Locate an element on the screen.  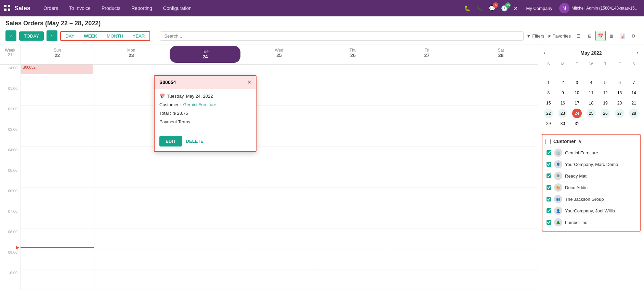
debug-icon: 🐛 is located at coordinates (468, 8).